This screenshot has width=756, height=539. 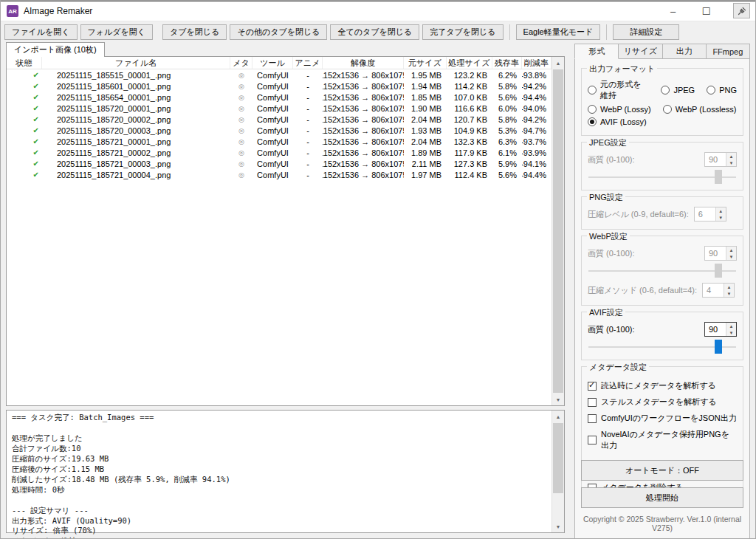 What do you see at coordinates (273, 131) in the screenshot?
I see `cell-tool: ComfyUI` at bounding box center [273, 131].